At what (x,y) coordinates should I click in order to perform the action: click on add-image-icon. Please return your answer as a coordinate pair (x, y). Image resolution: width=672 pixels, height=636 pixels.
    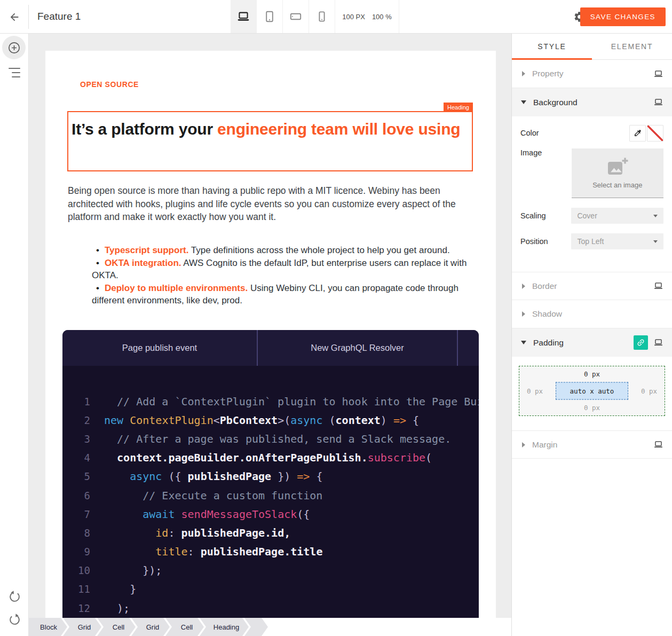
    Looking at the image, I should click on (618, 167).